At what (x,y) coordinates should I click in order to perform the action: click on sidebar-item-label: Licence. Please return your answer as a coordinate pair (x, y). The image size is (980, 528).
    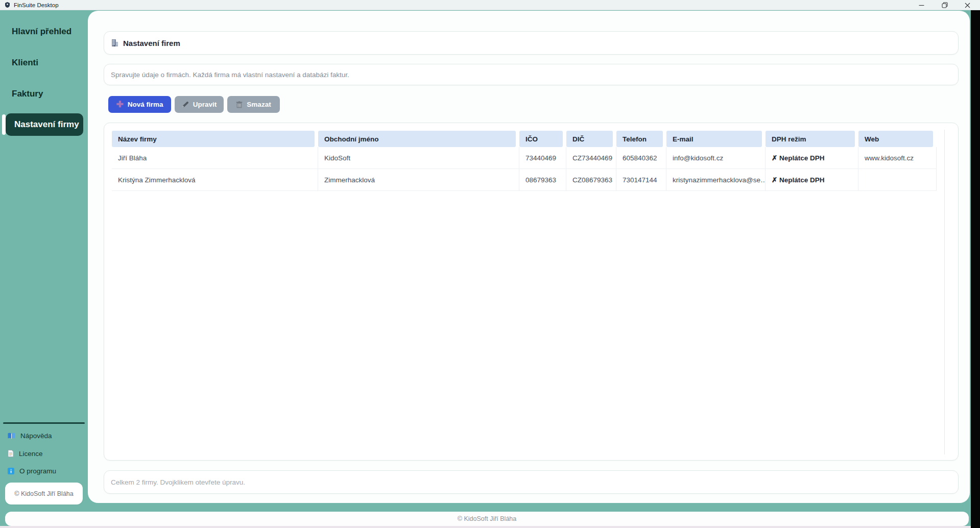
    Looking at the image, I should click on (31, 453).